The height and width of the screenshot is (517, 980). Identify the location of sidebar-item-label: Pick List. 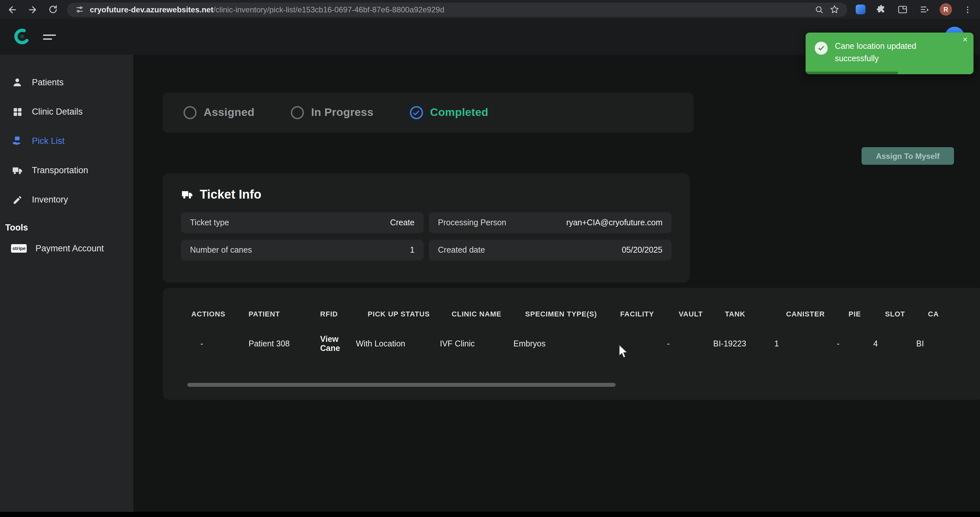
(48, 141).